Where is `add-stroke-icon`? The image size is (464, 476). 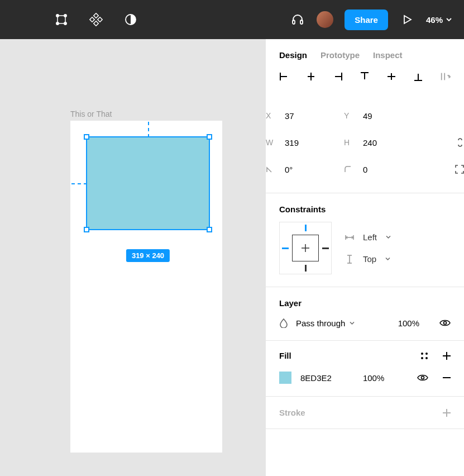 add-stroke-icon is located at coordinates (447, 413).